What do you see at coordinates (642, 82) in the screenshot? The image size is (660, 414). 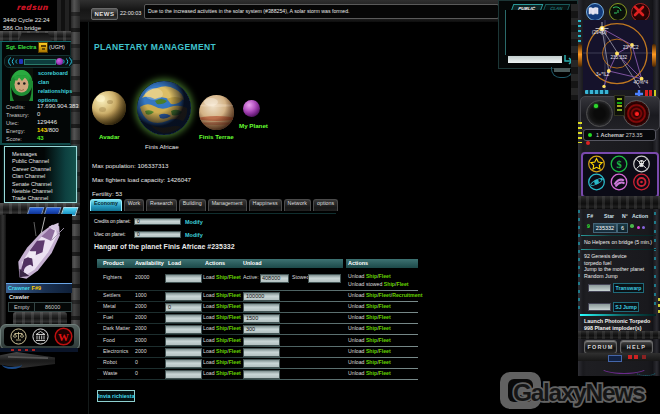 I see `svg-text: 4O%*4` at bounding box center [642, 82].